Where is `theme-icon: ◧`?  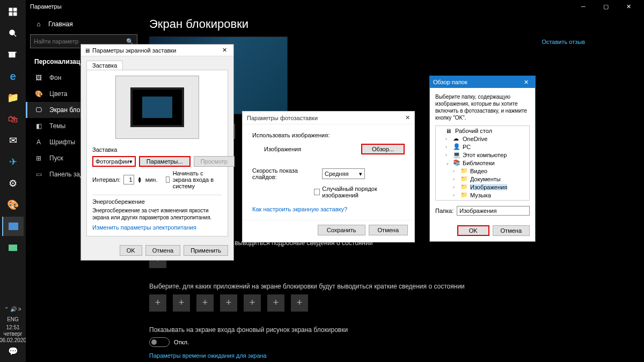 theme-icon: ◧ is located at coordinates (39, 126).